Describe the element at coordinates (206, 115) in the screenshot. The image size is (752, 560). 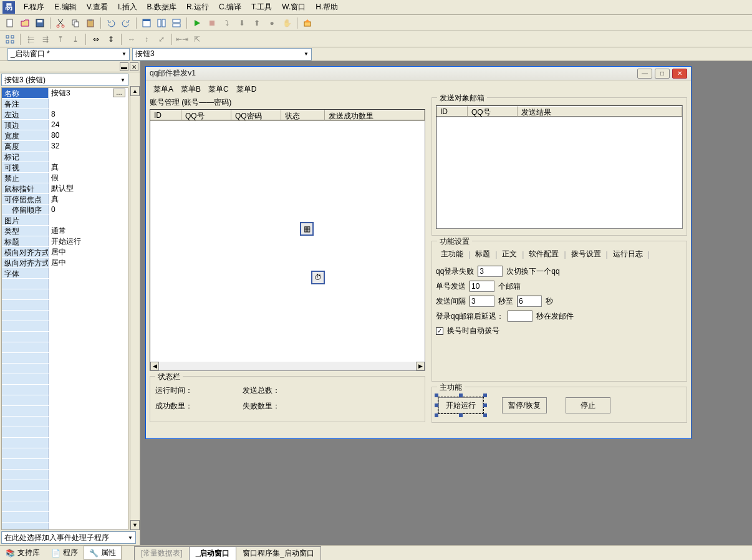
I see `col-qq: QQ号` at that location.